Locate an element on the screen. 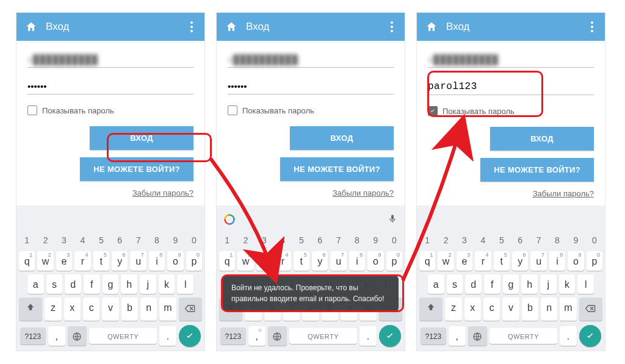  key-x: x is located at coordinates (472, 309).